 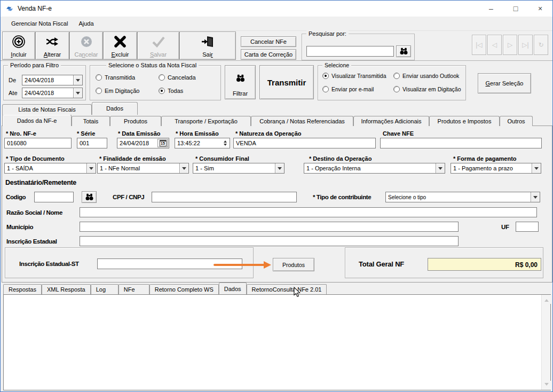 What do you see at coordinates (352, 89) in the screenshot?
I see `radio-label: Enviar por e-mail` at bounding box center [352, 89].